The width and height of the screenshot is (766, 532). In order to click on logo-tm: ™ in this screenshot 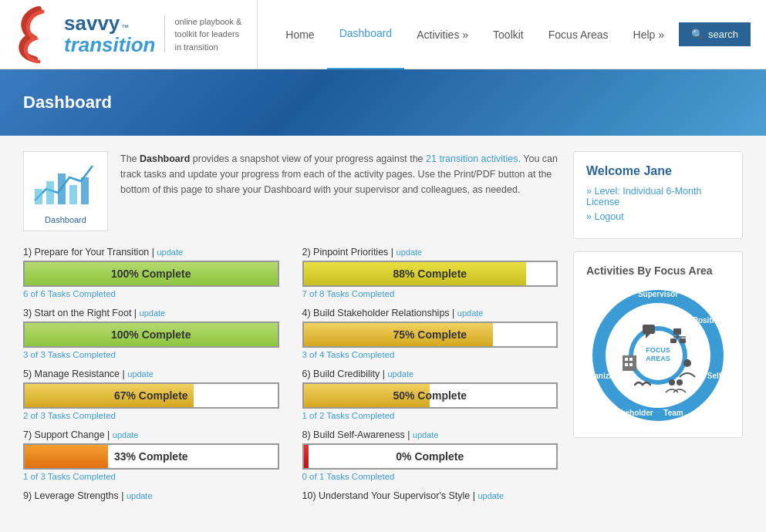, I will do `click(125, 28)`.